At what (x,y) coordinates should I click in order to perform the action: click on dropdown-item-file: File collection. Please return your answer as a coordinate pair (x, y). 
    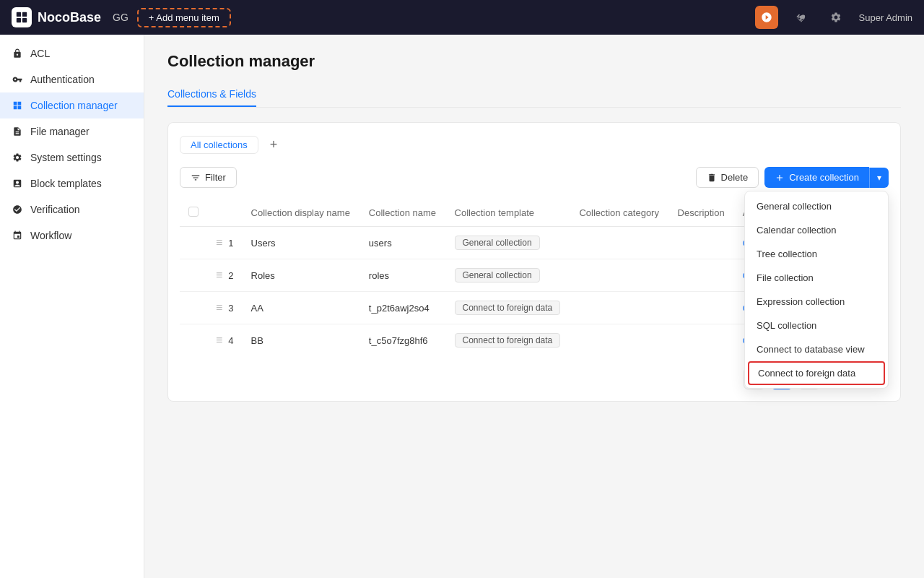
    Looking at the image, I should click on (816, 277).